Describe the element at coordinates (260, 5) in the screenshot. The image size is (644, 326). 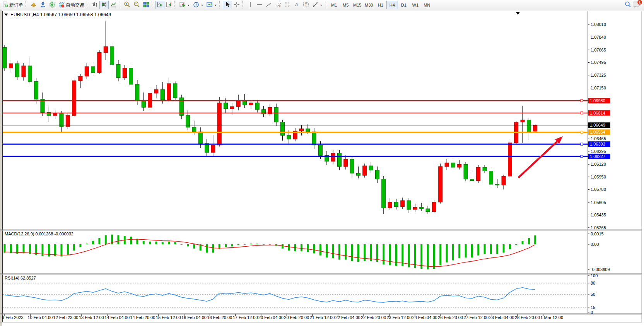
I see `horizontal-line-button` at that location.